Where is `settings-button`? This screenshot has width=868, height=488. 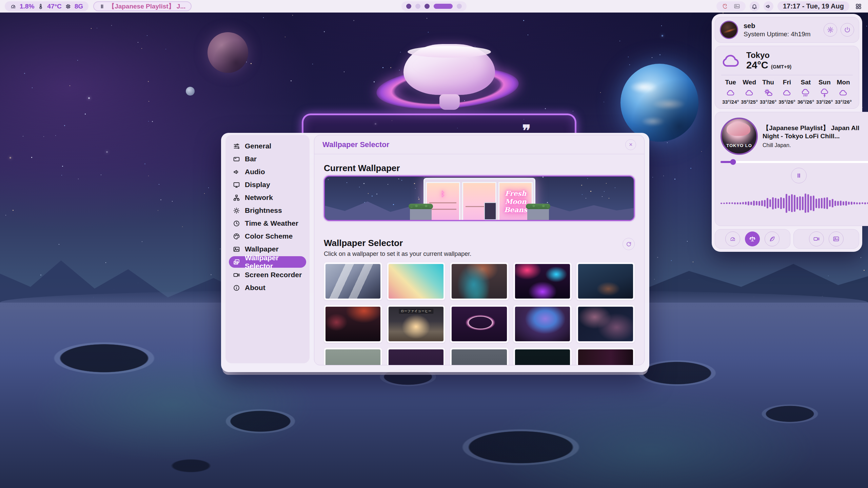
settings-button is located at coordinates (830, 30).